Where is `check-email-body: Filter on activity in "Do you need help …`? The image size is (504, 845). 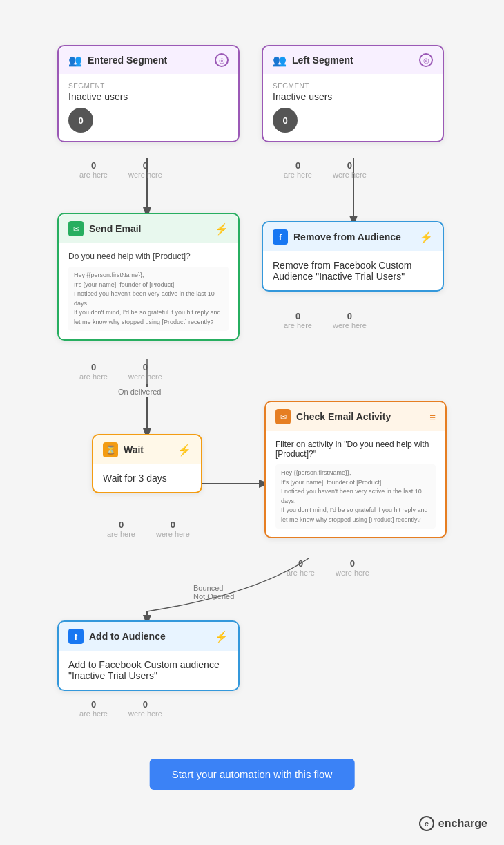
check-email-body: Filter on activity in "Do you need help … is located at coordinates (356, 484).